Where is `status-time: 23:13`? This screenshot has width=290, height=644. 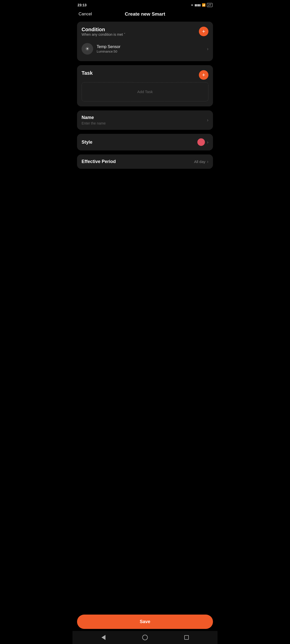 status-time: 23:13 is located at coordinates (82, 5).